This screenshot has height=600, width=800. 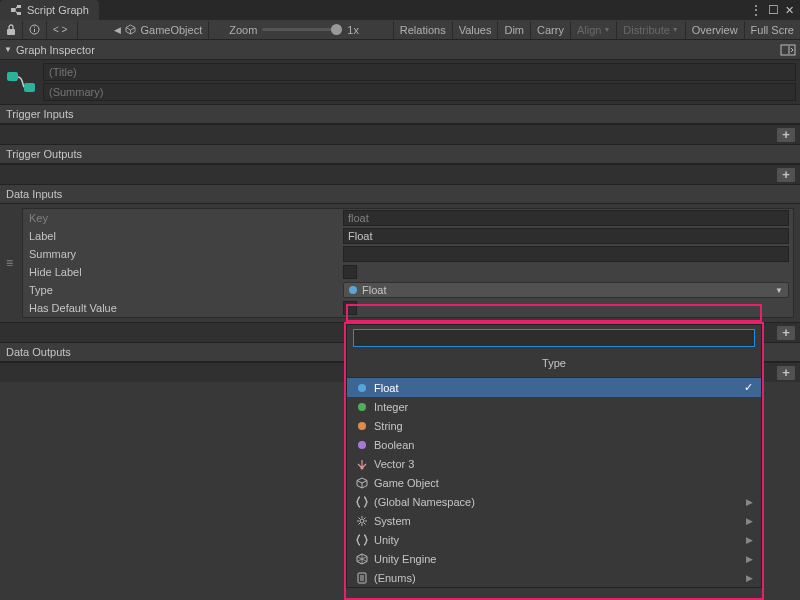 I want to click on type-option-label: System, so click(x=392, y=521).